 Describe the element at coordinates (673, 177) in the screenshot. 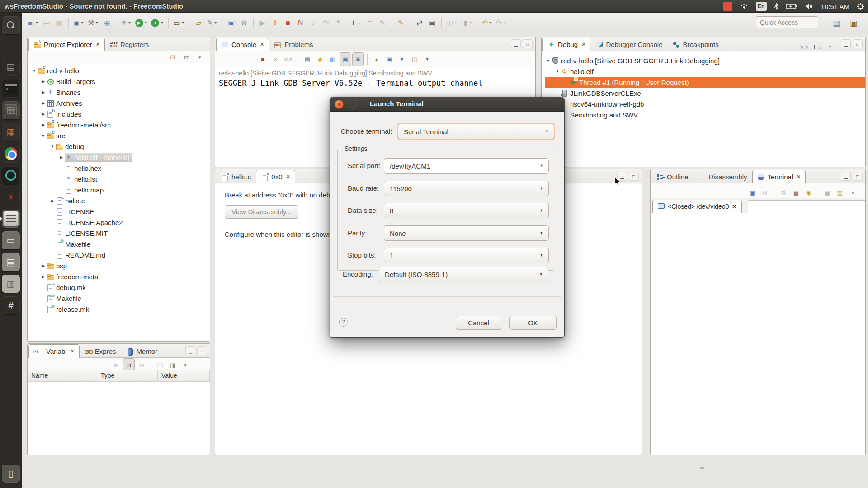

I see `tab-outline: Outline` at that location.